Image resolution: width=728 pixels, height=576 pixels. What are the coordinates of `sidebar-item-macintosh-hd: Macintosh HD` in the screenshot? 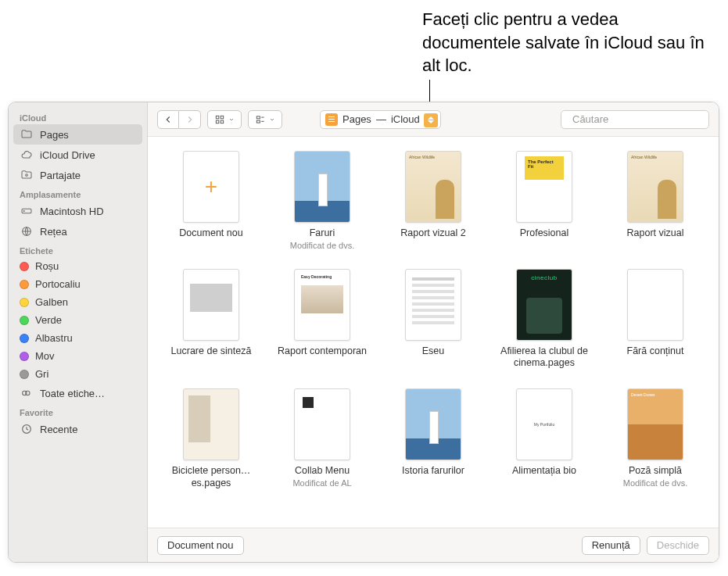 It's located at (78, 211).